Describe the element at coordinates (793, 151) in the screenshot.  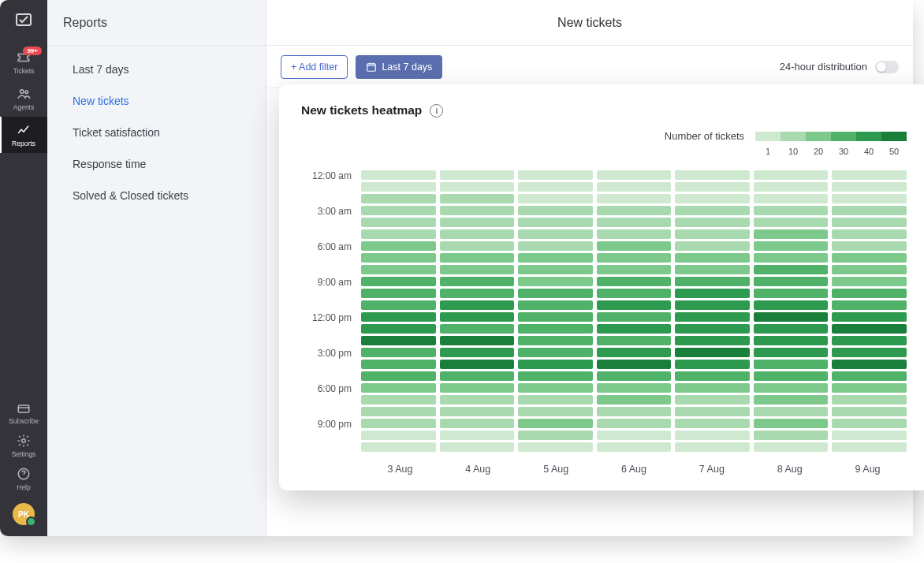
I see `legend-tick: 10` at that location.